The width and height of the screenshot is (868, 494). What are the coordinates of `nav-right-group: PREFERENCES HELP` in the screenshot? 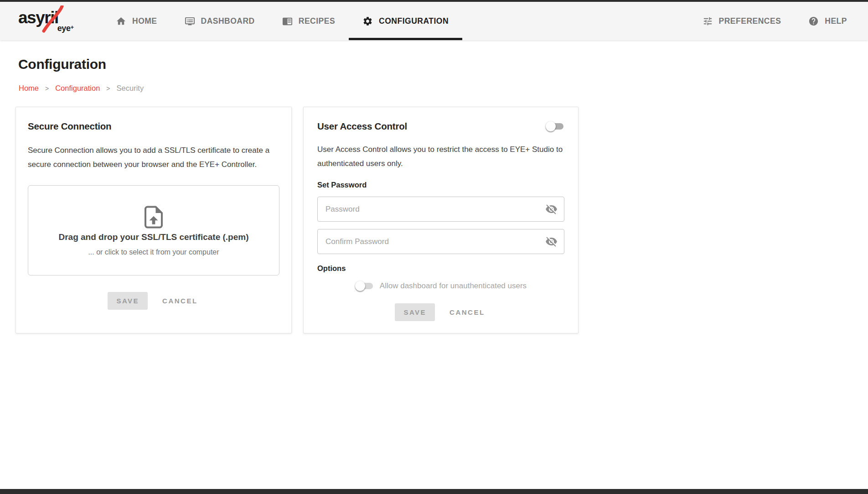 It's located at (775, 21).